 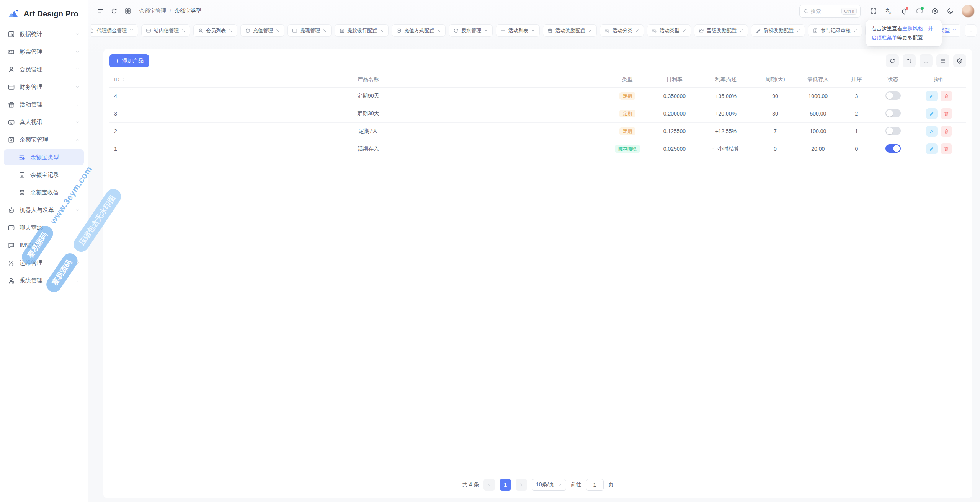 What do you see at coordinates (570, 31) in the screenshot?
I see `tab-activity-reward-config: 活动奖励配置` at bounding box center [570, 31].